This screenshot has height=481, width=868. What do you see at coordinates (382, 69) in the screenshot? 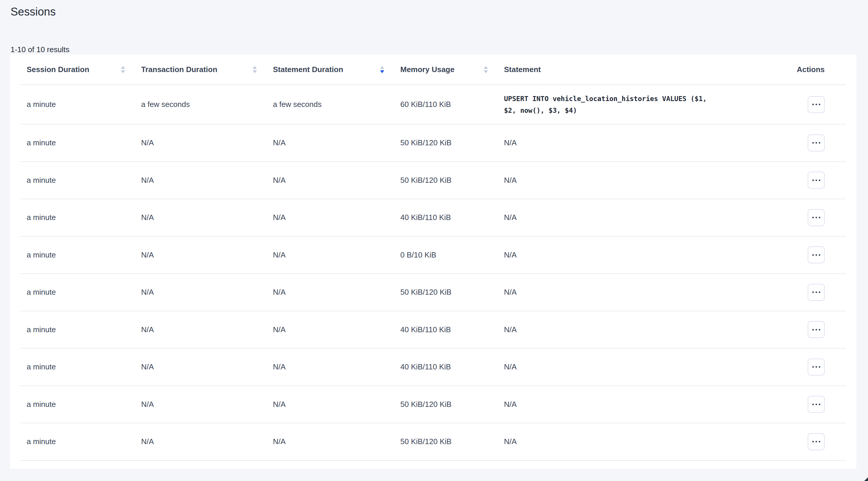
I see `sort-arrows-icon-active-desc` at bounding box center [382, 69].